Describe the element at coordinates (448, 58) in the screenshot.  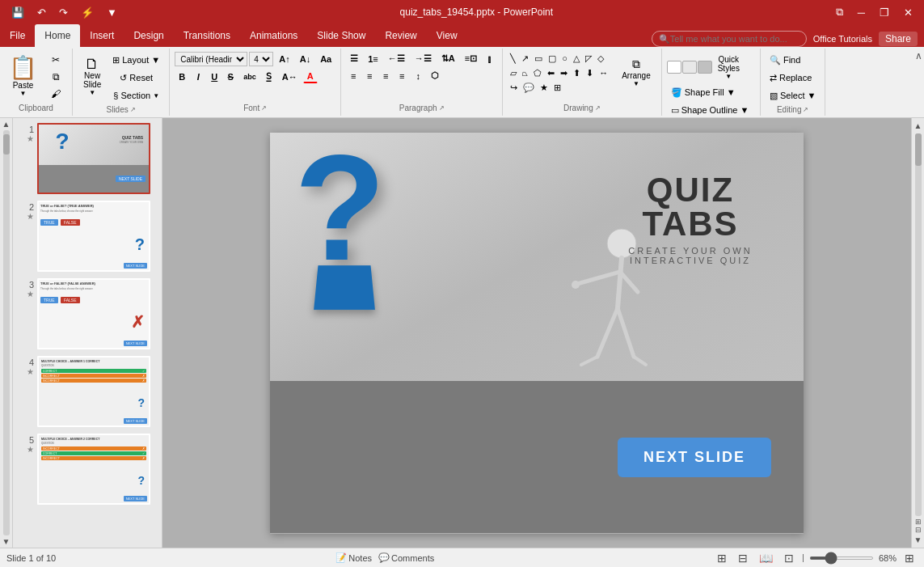
I see `text-direction-button: ⇅A` at that location.